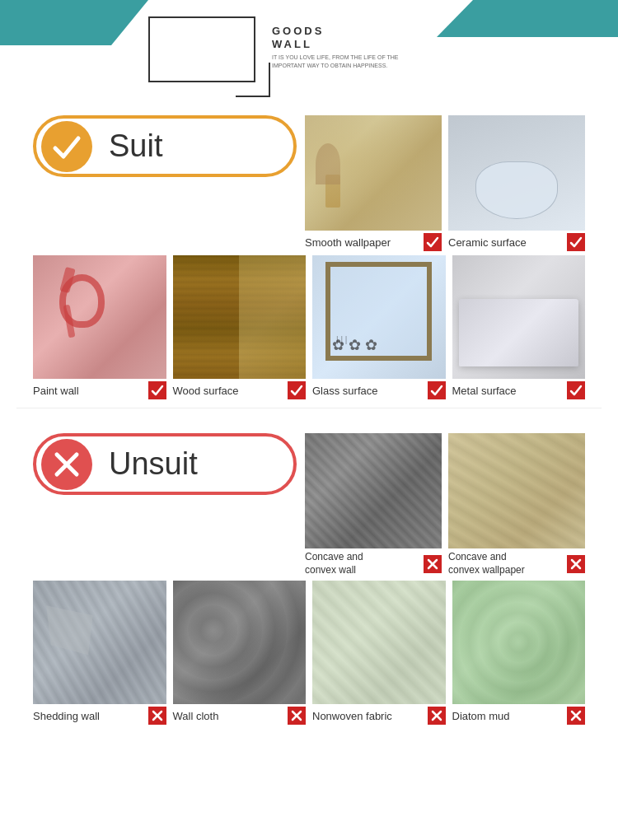 This screenshot has width=618, height=840. Describe the element at coordinates (335, 62) in the screenshot. I see `brand-tagline: IT IS YOU LOVE LIFE, FROM THE LIFE OF TH…` at that location.